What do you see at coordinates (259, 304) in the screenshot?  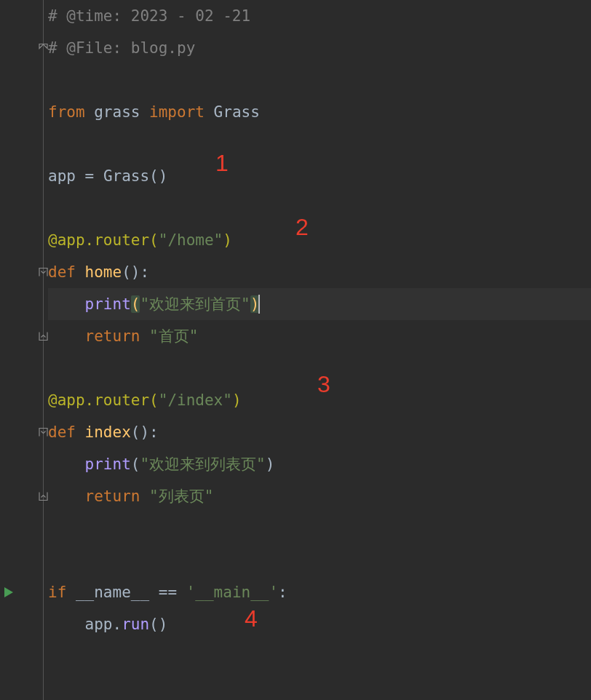 I see `text-caret` at bounding box center [259, 304].